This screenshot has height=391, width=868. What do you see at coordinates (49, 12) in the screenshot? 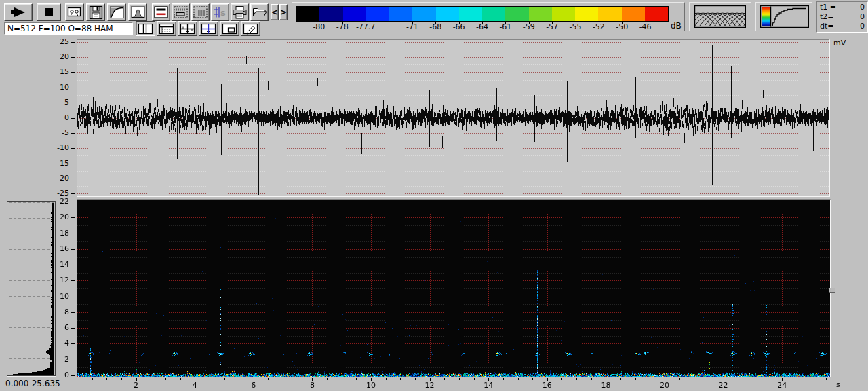
I see `stop-button` at bounding box center [49, 12].